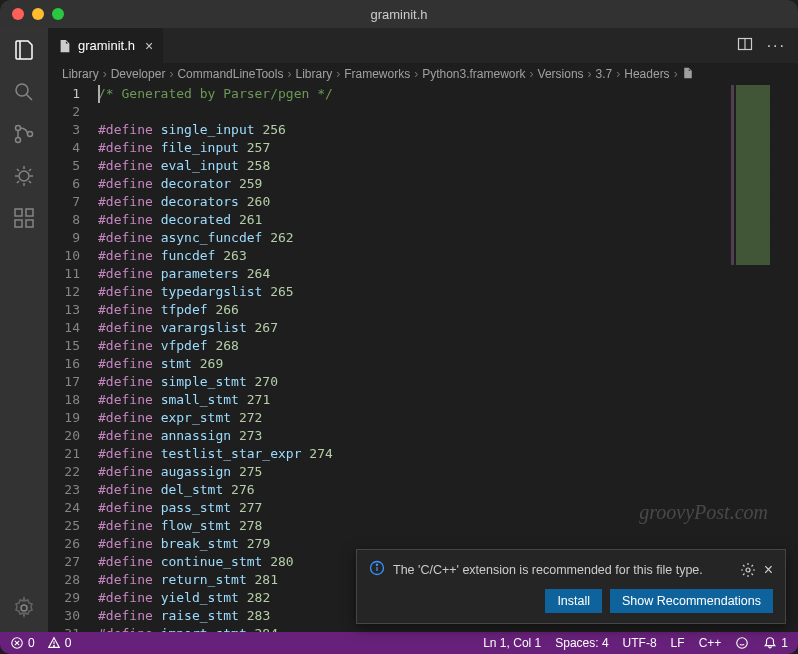 The height and width of the screenshot is (654, 798). What do you see at coordinates (692, 601) in the screenshot?
I see `show-recommendations-button: Show Recommendations` at bounding box center [692, 601].